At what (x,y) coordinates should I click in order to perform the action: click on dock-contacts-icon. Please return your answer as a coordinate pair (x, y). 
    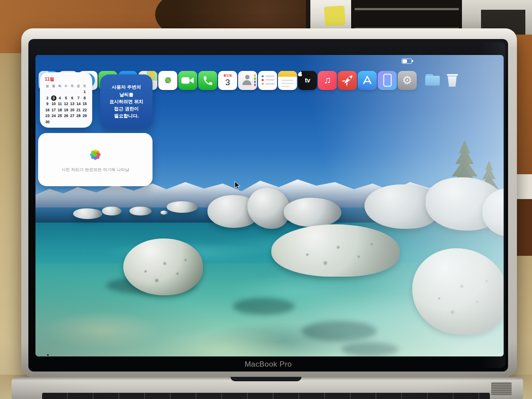
    Looking at the image, I should click on (247, 81).